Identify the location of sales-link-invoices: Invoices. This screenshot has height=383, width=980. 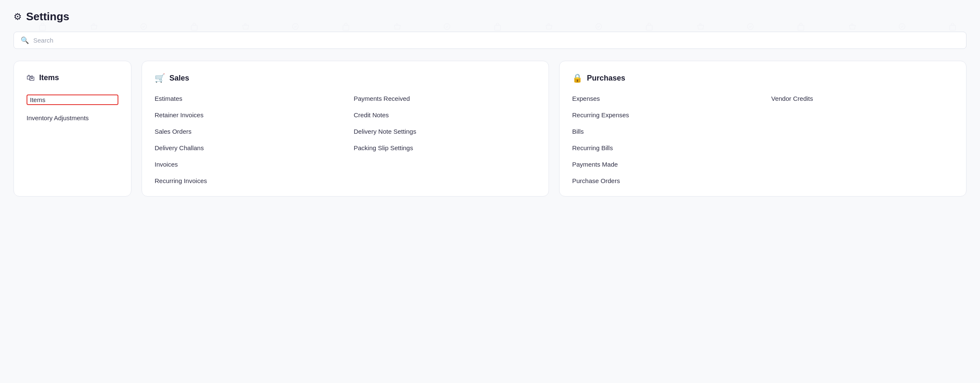
(246, 165).